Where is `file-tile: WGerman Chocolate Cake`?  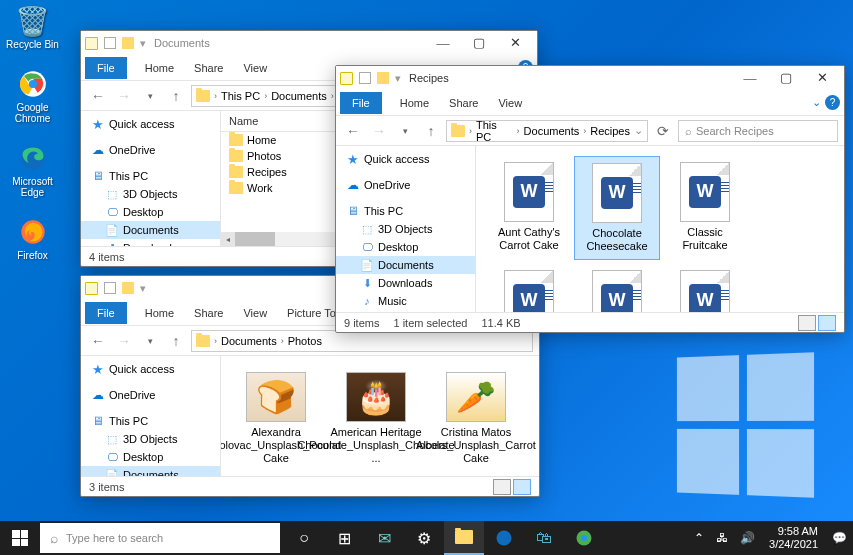 file-tile: WGerman Chocolate Cake is located at coordinates (617, 288).